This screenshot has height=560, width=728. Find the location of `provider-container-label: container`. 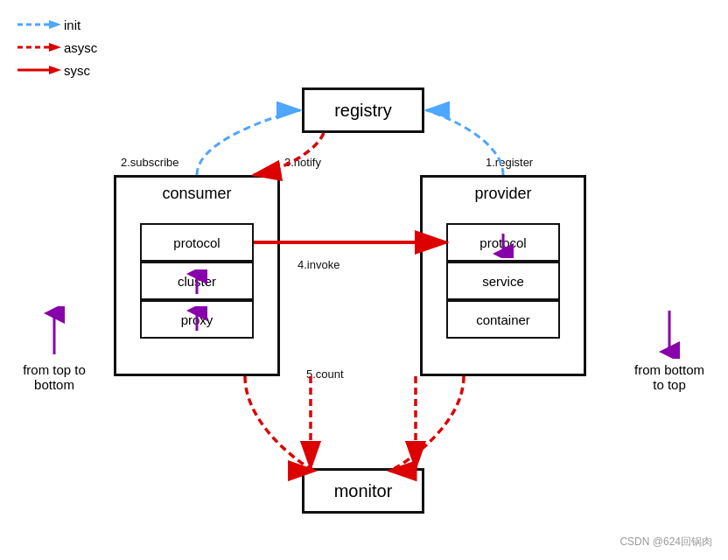

provider-container-label: container is located at coordinates (503, 320).